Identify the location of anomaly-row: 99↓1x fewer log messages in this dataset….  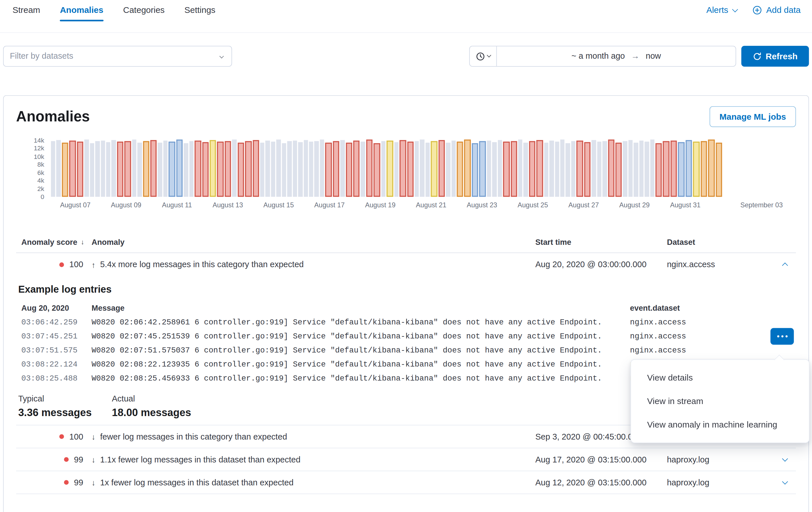
(406, 483).